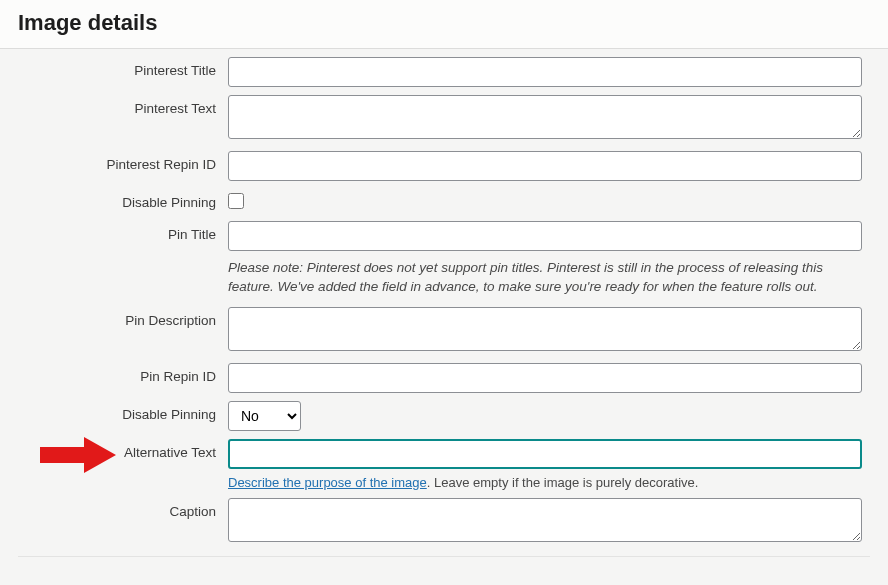 The height and width of the screenshot is (585, 888). What do you see at coordinates (114, 162) in the screenshot?
I see `label-pinterest-repin-id: Pinterest Repin ID` at bounding box center [114, 162].